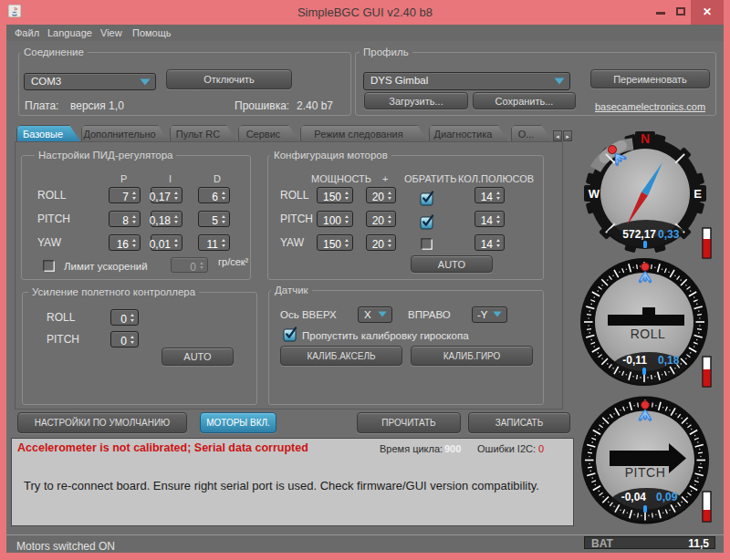 The height and width of the screenshot is (560, 730). What do you see at coordinates (639, 234) in the screenshot?
I see `svg-text: 572,17` at bounding box center [639, 234].